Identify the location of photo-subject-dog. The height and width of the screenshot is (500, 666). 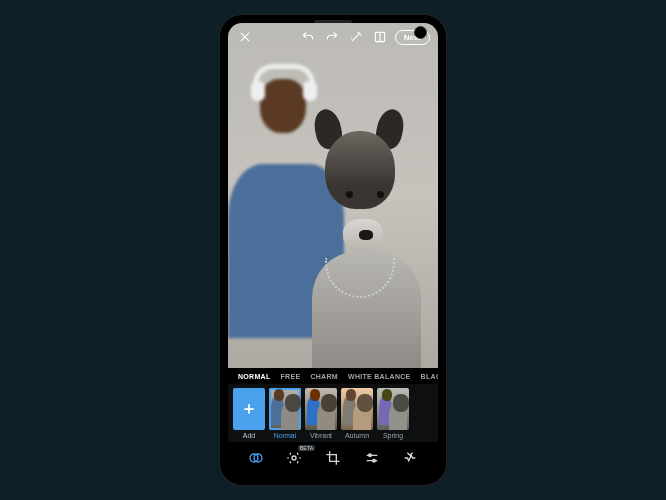
(367, 230).